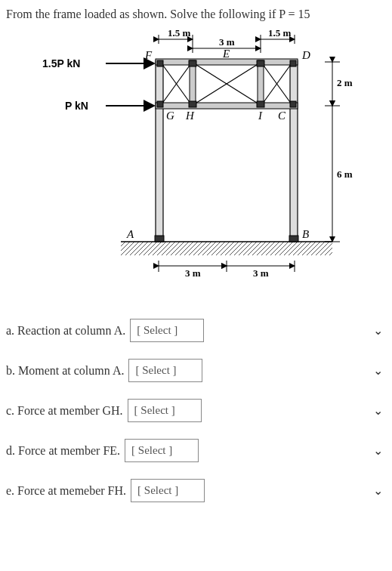  I want to click on pt-G: G, so click(171, 116).